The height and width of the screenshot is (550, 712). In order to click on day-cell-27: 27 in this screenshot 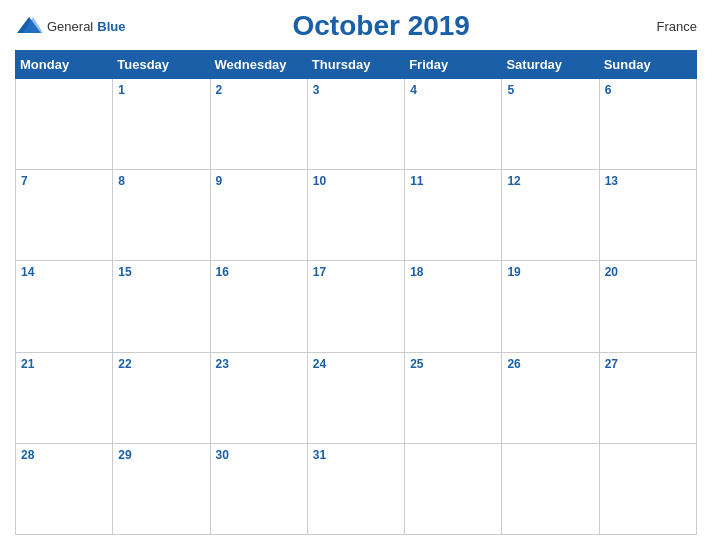, I will do `click(648, 398)`.